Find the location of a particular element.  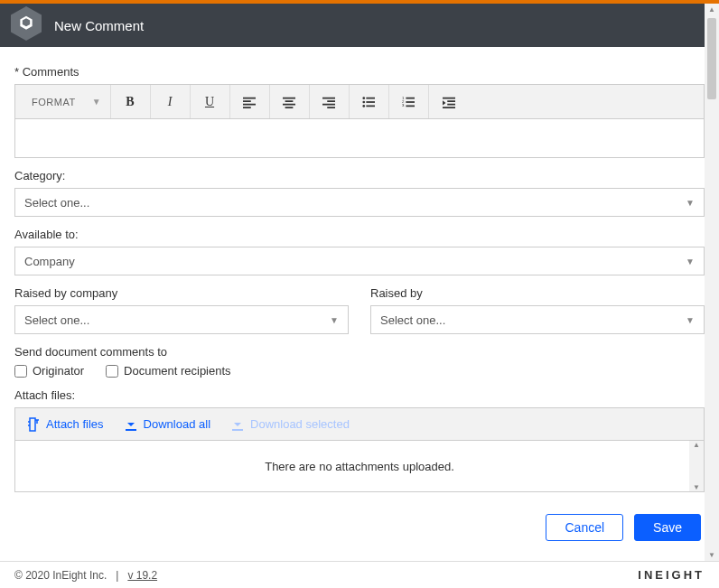

send-to-checkboxes: Originator Document recipients is located at coordinates (360, 370).